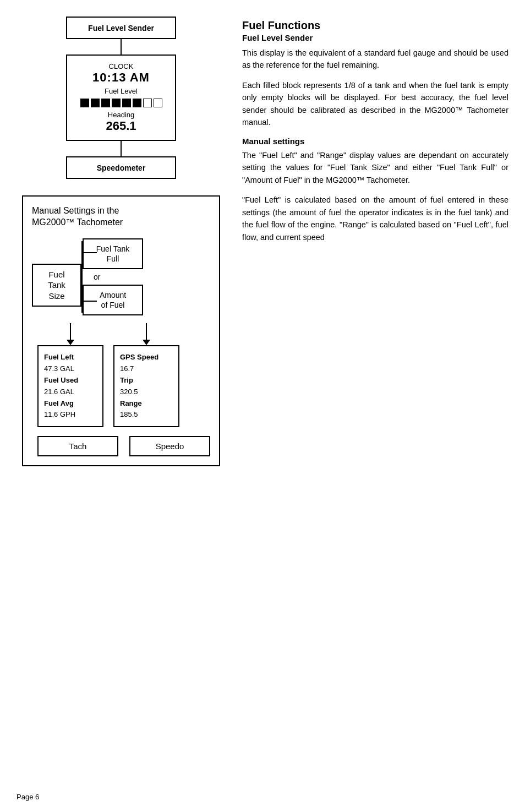 The width and height of the screenshot is (525, 812). Describe the element at coordinates (121, 168) in the screenshot. I see `speedometer-title: Speedometer` at that location.